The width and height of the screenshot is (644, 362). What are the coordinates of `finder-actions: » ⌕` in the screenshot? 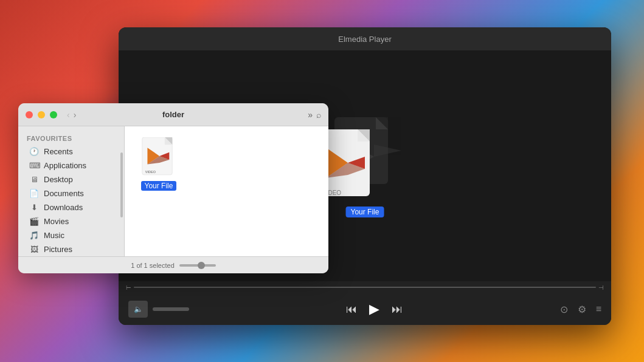 It's located at (314, 115).